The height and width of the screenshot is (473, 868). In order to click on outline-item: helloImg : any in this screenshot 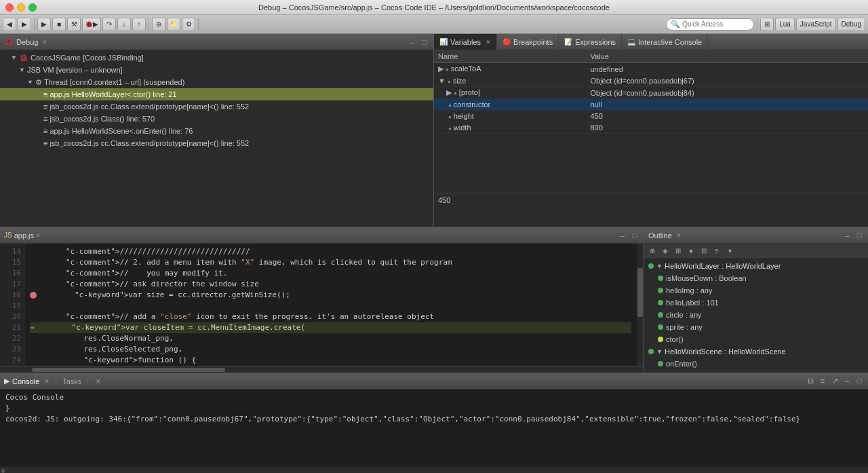, I will do `click(756, 290)`.